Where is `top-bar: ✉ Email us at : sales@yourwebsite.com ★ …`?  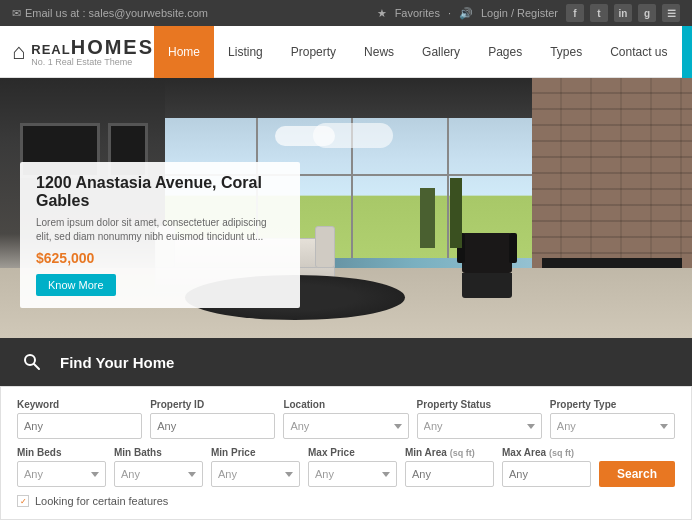
top-bar: ✉ Email us at : sales@yourwebsite.com ★ … is located at coordinates (346, 13).